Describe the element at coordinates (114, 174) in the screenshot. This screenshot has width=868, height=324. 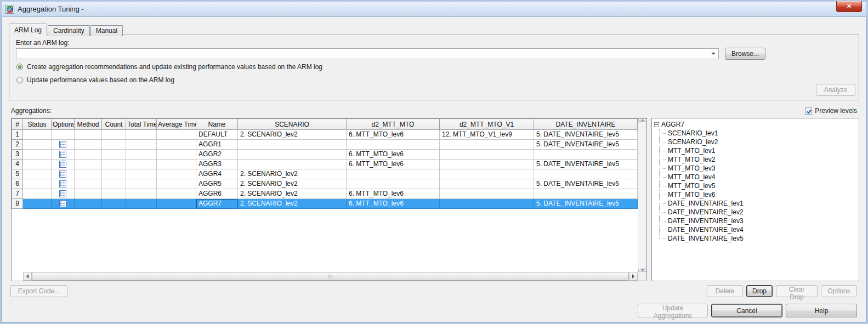
I see `count-cell` at that location.